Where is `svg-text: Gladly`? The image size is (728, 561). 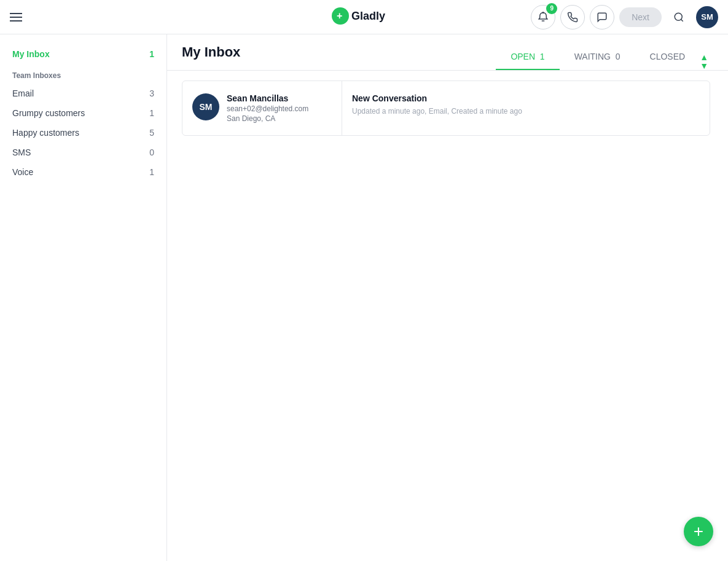
svg-text: Gladly is located at coordinates (369, 16).